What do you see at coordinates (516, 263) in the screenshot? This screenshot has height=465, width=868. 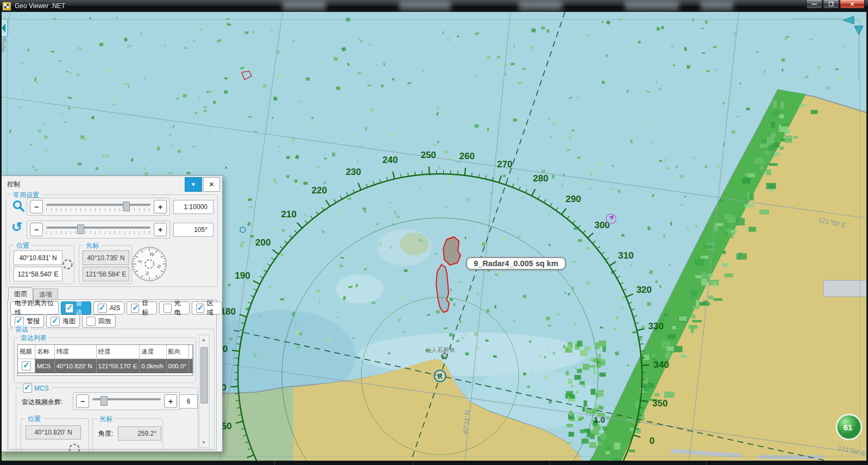 I see `radar-contact-tooltip: 9_Radar4_0.005 sq km` at bounding box center [516, 263].